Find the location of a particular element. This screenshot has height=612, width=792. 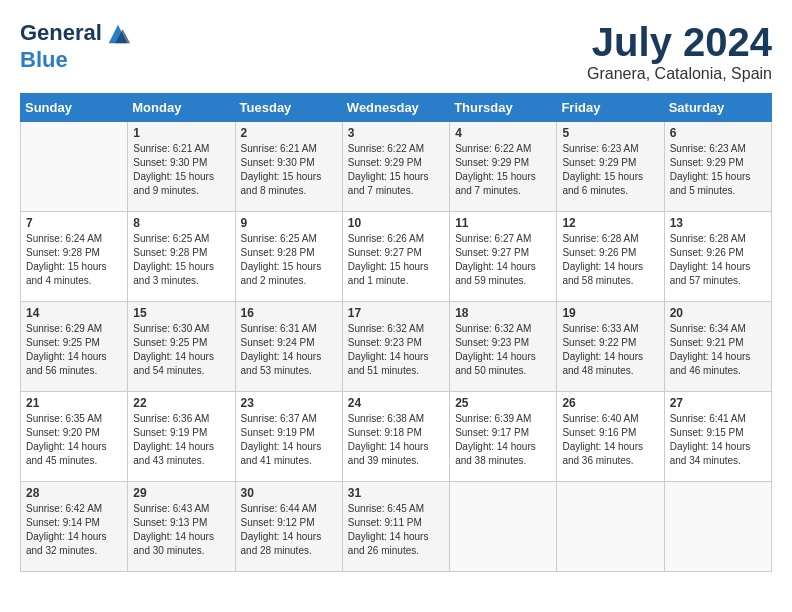

header-sunday: Sunday is located at coordinates (74, 108).